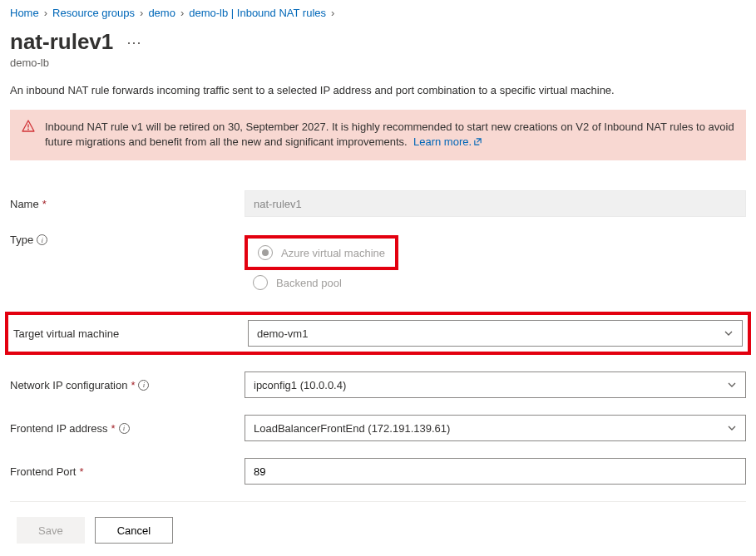 This screenshot has height=556, width=756. What do you see at coordinates (51, 530) in the screenshot?
I see `save-button: Save` at bounding box center [51, 530].